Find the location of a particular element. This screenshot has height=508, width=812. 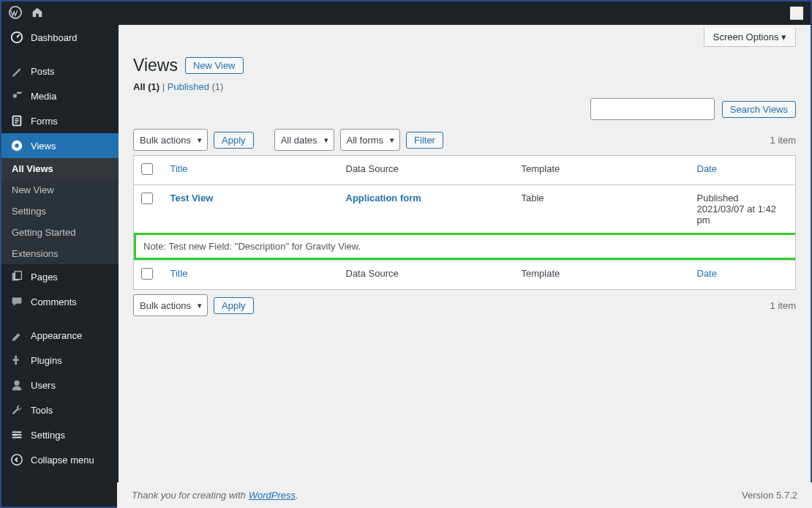

sidebar-item-forms: Forms is located at coordinates (60, 121).